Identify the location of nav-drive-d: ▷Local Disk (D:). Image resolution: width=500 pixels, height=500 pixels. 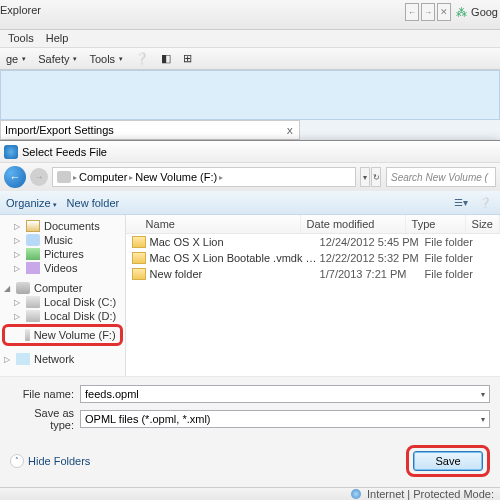
(62, 316).